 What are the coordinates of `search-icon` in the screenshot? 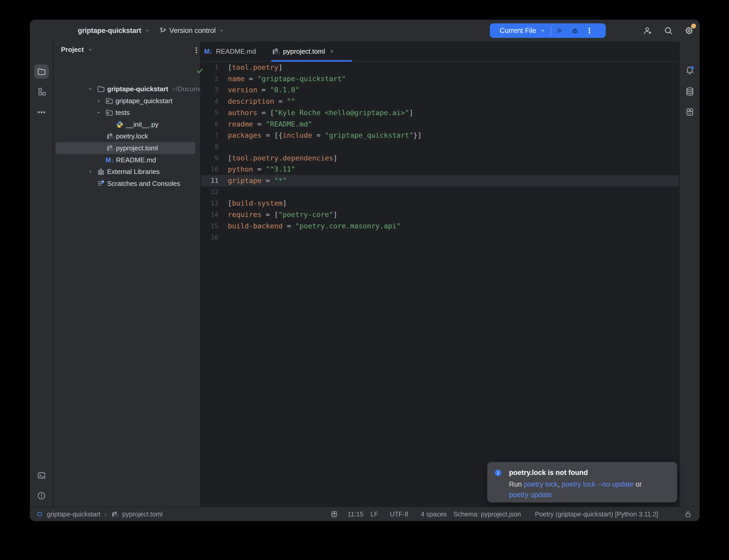 It's located at (668, 31).